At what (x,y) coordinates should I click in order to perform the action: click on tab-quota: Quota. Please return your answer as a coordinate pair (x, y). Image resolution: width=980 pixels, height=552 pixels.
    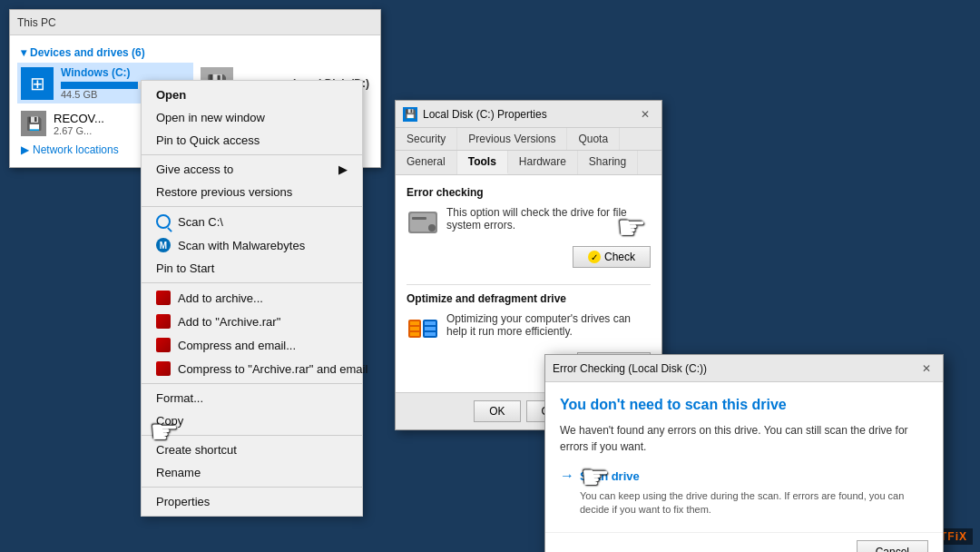
    Looking at the image, I should click on (593, 139).